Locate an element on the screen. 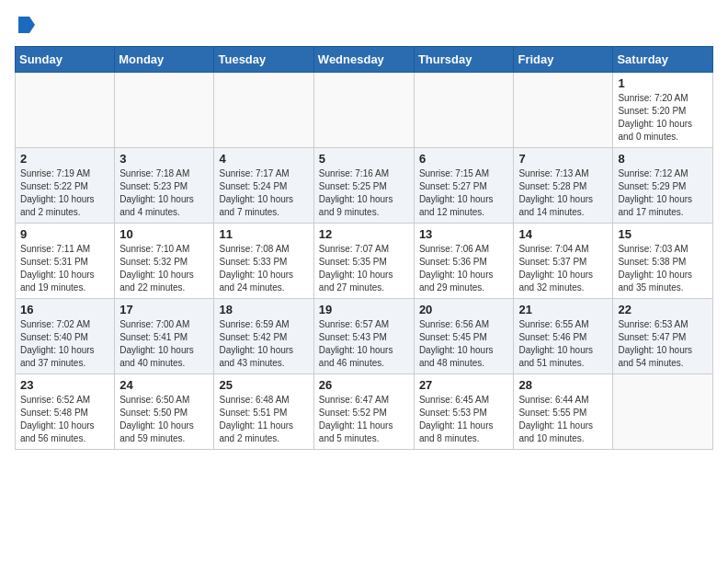 This screenshot has width=728, height=563. day-info: Sunrise: 6:56 AM Sunset: 5:45 PM Dayligh… is located at coordinates (464, 344).